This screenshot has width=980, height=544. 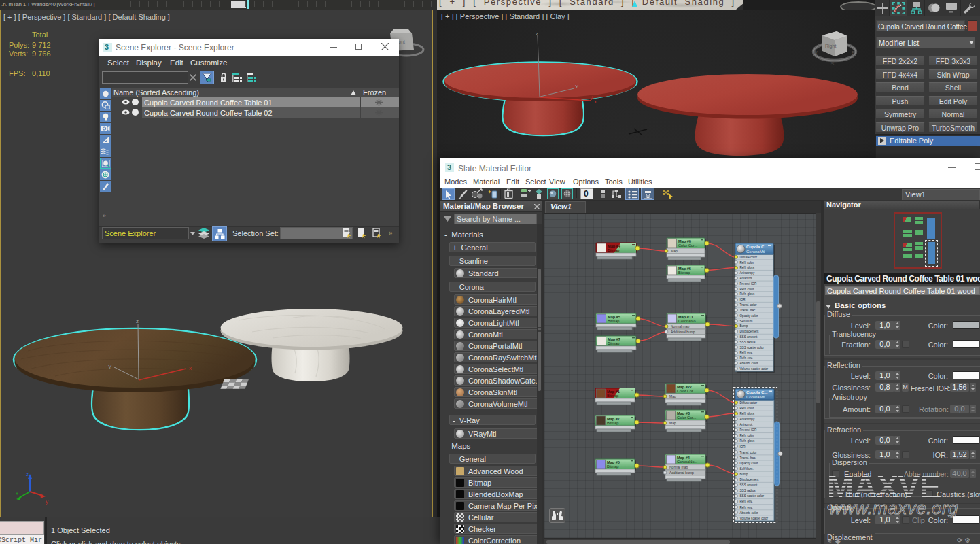 I want to click on svg-text: Map #11, so click(x=686, y=317).